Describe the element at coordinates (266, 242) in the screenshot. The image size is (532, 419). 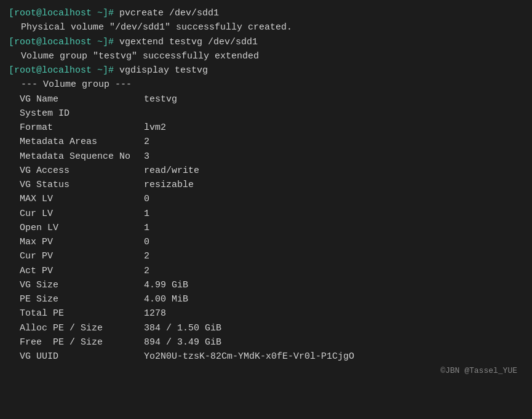
I see `terminal-line: Max PV0` at that location.